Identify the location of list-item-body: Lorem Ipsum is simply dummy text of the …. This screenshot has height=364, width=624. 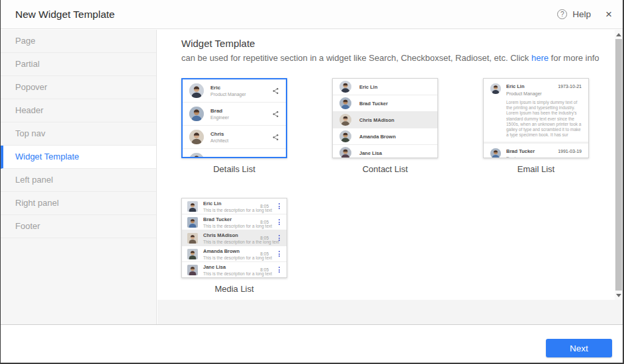
(544, 119).